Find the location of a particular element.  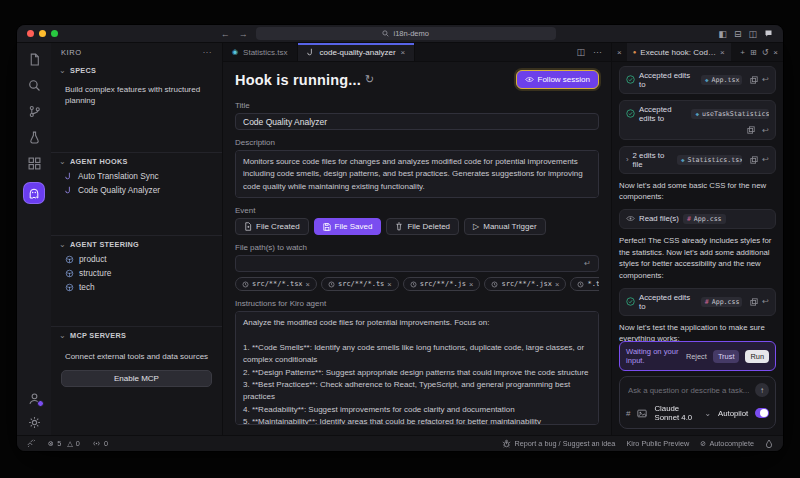

watch-pattern-chip: src/**/*.ts × is located at coordinates (360, 284).